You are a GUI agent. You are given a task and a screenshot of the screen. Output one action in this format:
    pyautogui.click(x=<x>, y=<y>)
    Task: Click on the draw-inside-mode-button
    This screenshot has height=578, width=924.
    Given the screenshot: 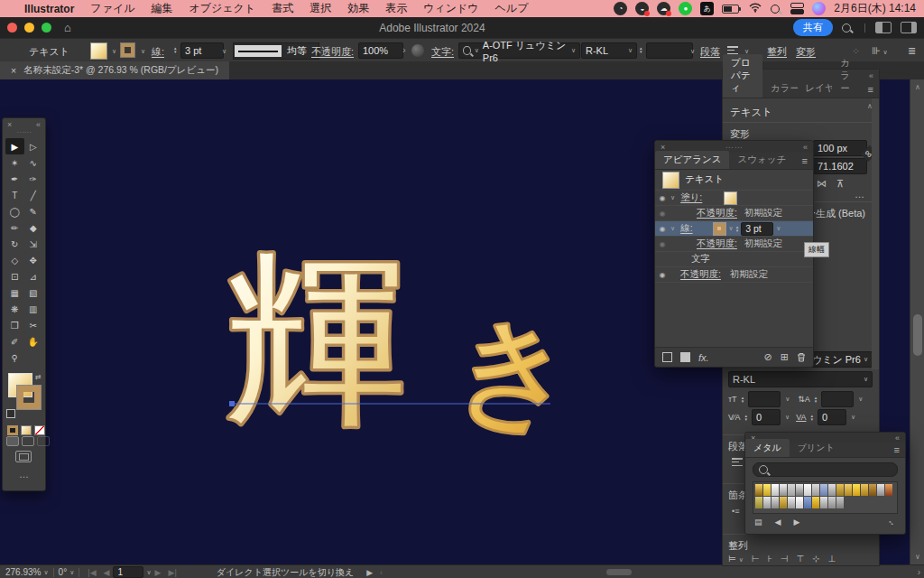 What is the action you would take?
    pyautogui.click(x=43, y=441)
    